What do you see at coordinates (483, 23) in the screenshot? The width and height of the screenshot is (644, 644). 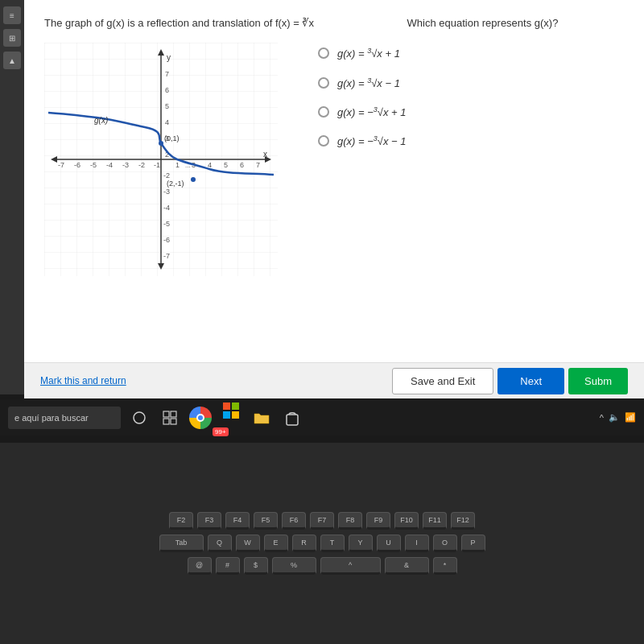 I see `question-prompt: Which equation represents g(x)?` at bounding box center [483, 23].